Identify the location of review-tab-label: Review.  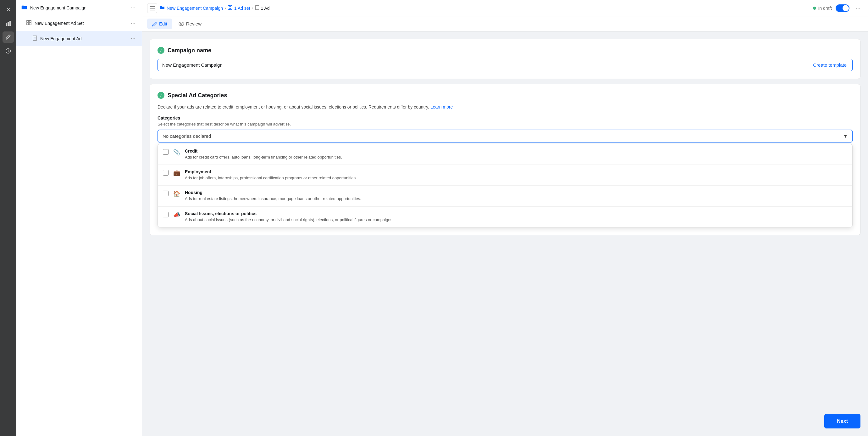
(194, 24).